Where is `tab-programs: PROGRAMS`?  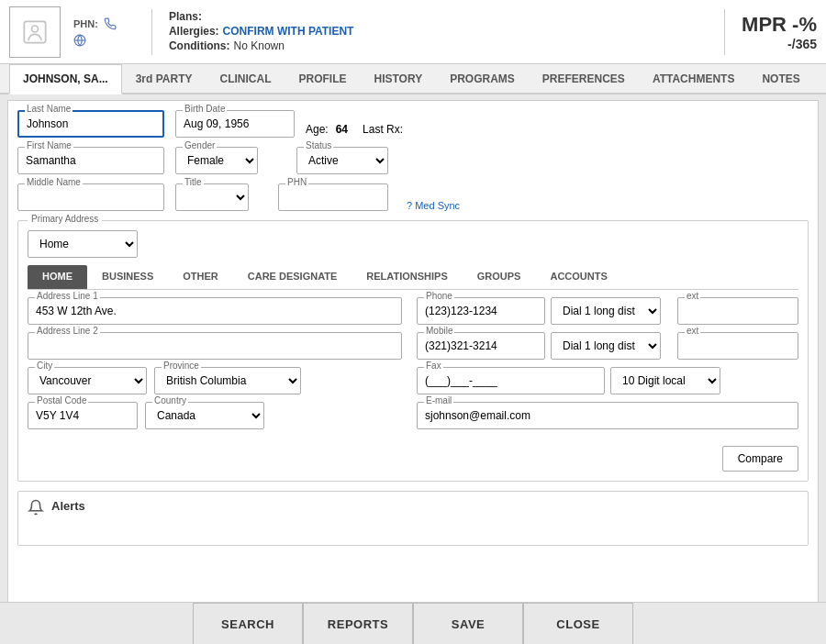
tab-programs: PROGRAMS is located at coordinates (483, 79).